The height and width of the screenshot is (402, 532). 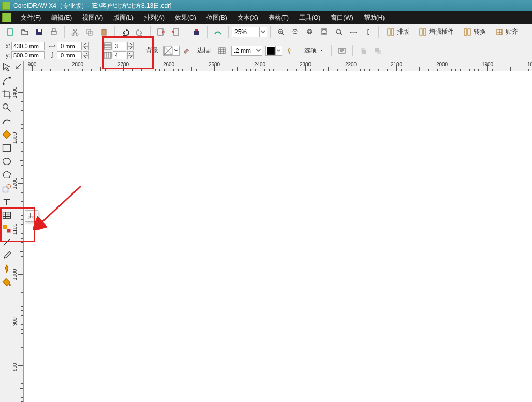 What do you see at coordinates (93, 18) in the screenshot?
I see `menu-view: 视图(V)` at bounding box center [93, 18].